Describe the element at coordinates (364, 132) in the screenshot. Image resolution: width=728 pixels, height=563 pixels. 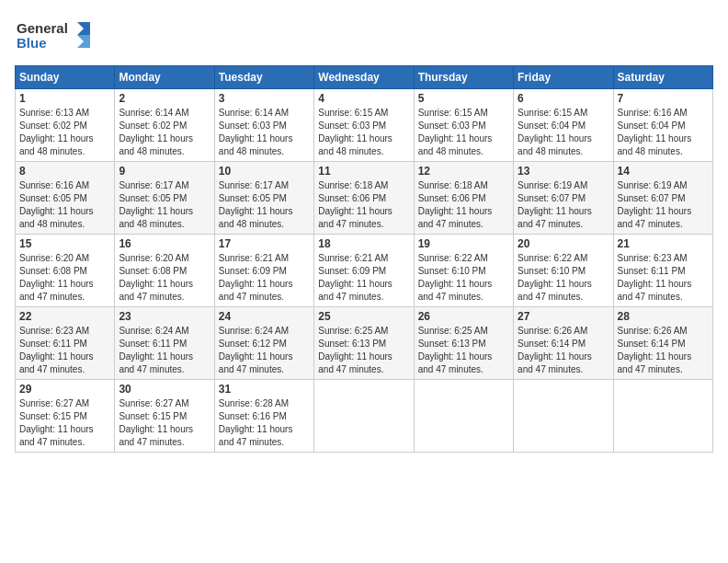
I see `day-info: Sunrise: 6:15 AMSunset: 6:03 PMDaylight:…` at that location.